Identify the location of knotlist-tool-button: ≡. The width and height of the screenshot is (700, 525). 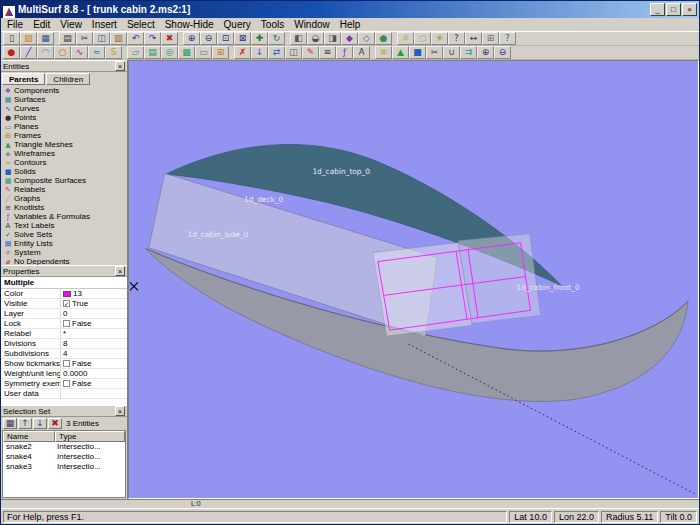
(328, 52).